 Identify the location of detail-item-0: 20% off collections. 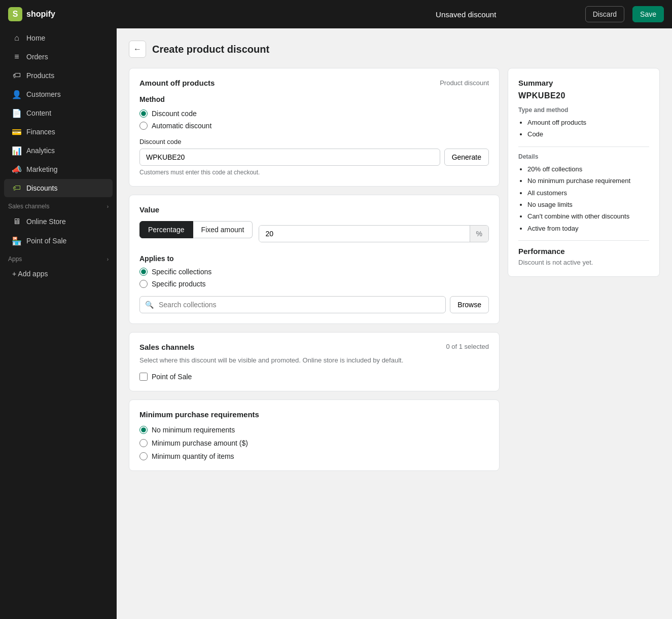
(588, 169).